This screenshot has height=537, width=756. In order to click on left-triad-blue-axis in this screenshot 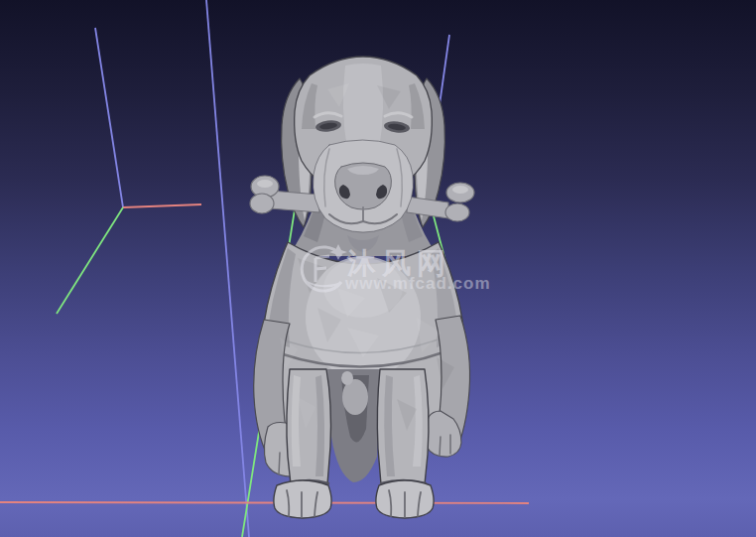, I will do `click(109, 117)`.